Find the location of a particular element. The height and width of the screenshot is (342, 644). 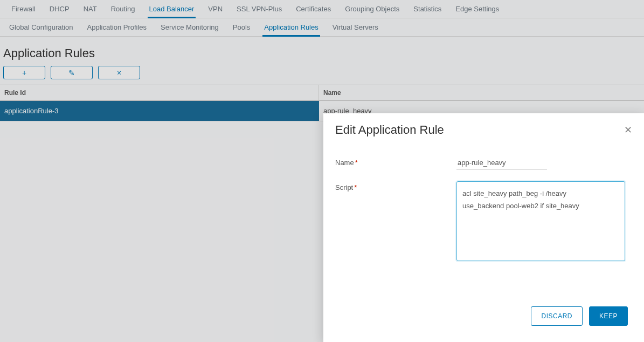

script-field is located at coordinates (541, 221).